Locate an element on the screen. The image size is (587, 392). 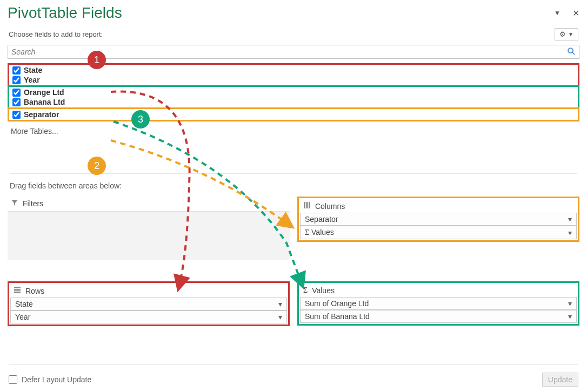
area-item-label: Year is located at coordinates (23, 317).